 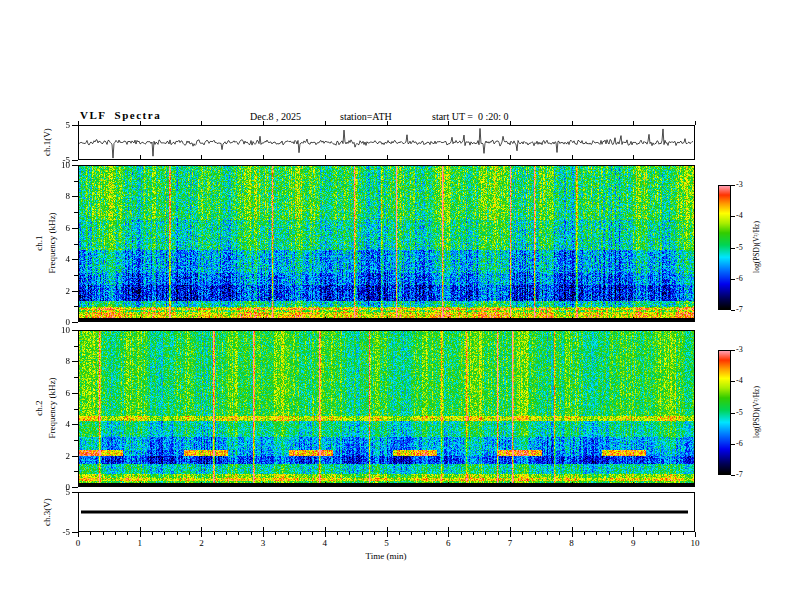 What do you see at coordinates (366, 117) in the screenshot?
I see `figure-station: station=ATH` at bounding box center [366, 117].